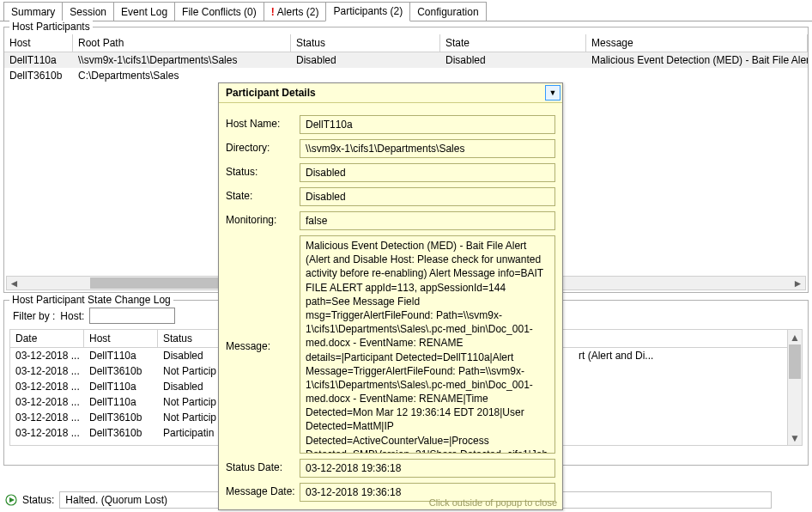 The width and height of the screenshot is (812, 512). Describe the element at coordinates (697, 43) in the screenshot. I see `col-header-message: Message` at that location.